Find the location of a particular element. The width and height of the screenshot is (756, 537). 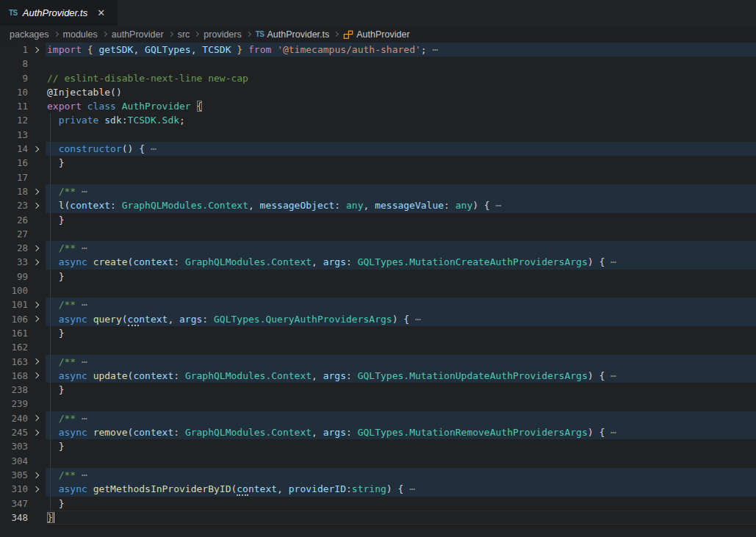

code-line: 310 async getMethodsInProviderByID(conte… is located at coordinates (378, 489).